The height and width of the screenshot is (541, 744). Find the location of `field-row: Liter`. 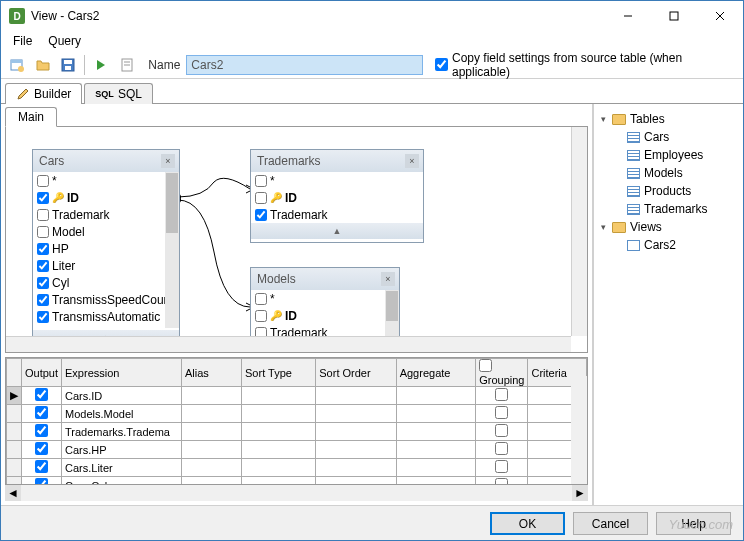

field-row: Liter is located at coordinates (106, 266).